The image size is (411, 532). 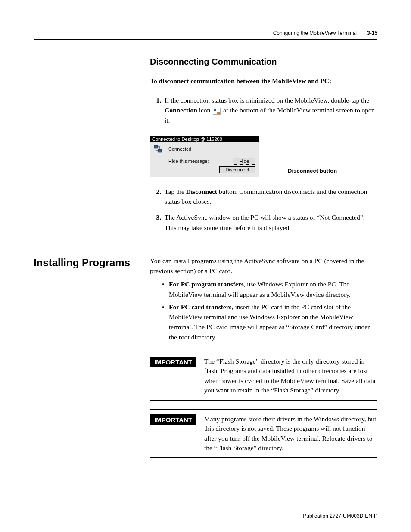 I want to click on step-1: 1. If the connection status box is minim…, so click(x=264, y=110).